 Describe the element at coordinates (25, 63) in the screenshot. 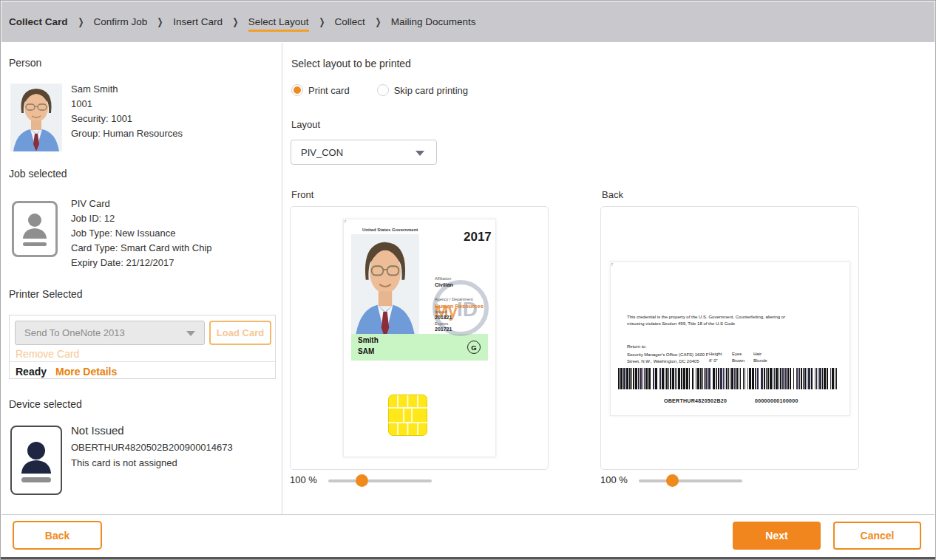

I see `person-section-title: Person` at that location.